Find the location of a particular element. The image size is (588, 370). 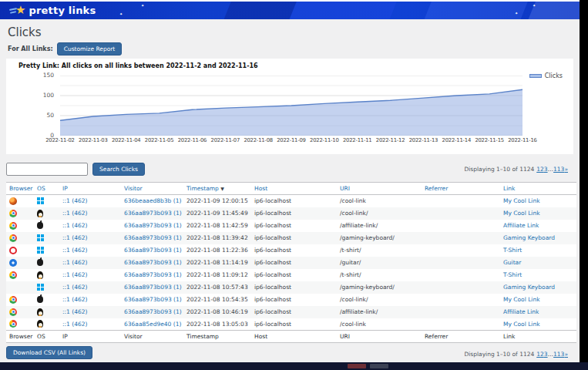

col-host-foot: Host is located at coordinates (294, 337).